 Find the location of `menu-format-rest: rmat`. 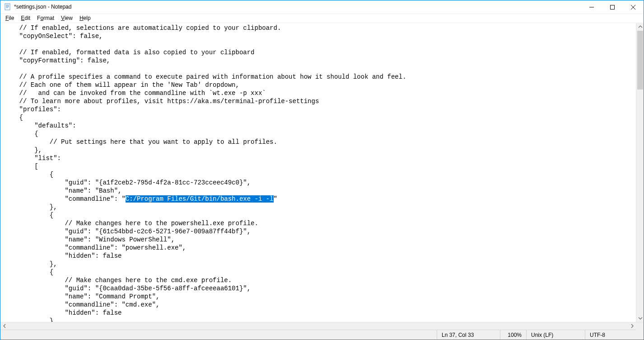

menu-format-rest: rmat is located at coordinates (49, 18).